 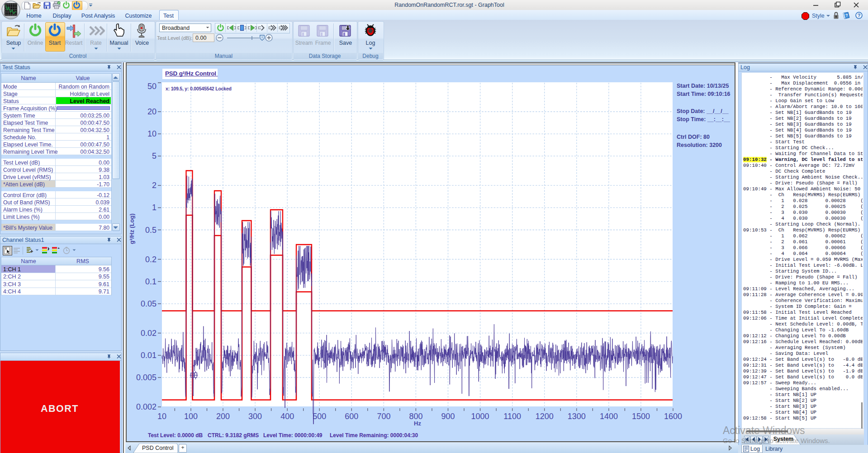 I want to click on svg-text: 0.01, so click(x=148, y=355).